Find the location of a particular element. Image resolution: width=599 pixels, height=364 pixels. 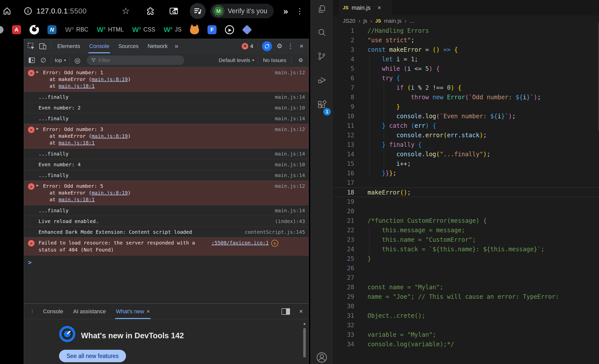

scroll-up-icon: ▲ is located at coordinates (304, 324).